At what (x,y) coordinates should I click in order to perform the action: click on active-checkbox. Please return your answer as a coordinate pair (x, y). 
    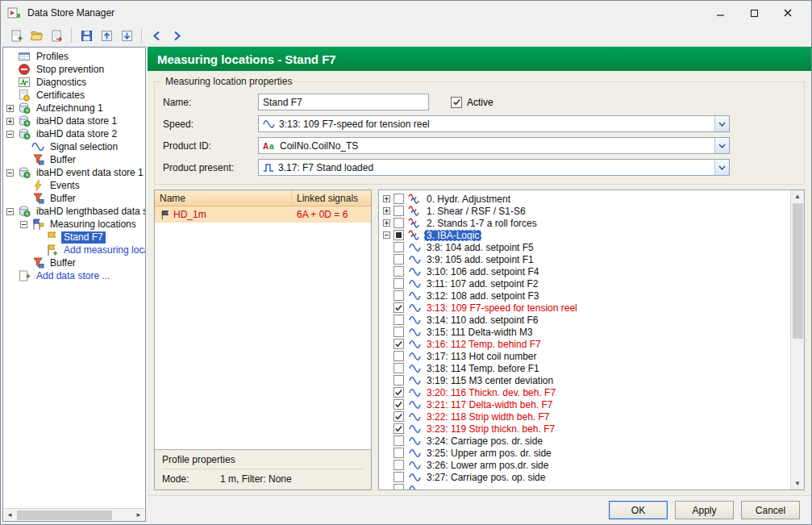
    Looking at the image, I should click on (456, 102).